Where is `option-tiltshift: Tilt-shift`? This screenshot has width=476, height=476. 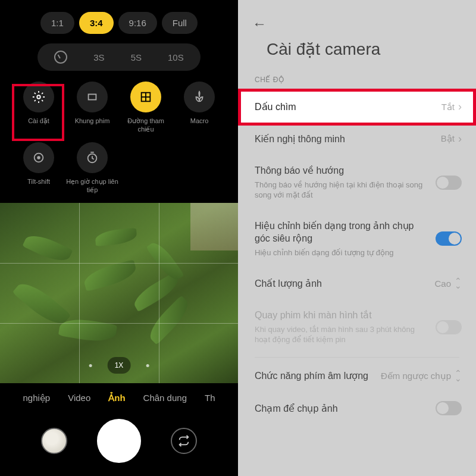 option-tiltshift: Tilt-shift is located at coordinates (39, 168).